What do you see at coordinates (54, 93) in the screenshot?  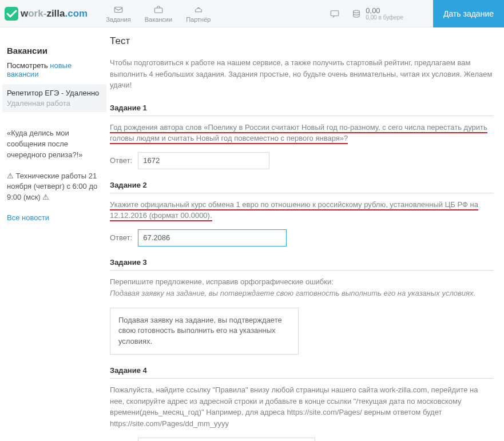 I see `vacancy-title: Репетитор ЕГЭ - Удаленно` at bounding box center [54, 93].